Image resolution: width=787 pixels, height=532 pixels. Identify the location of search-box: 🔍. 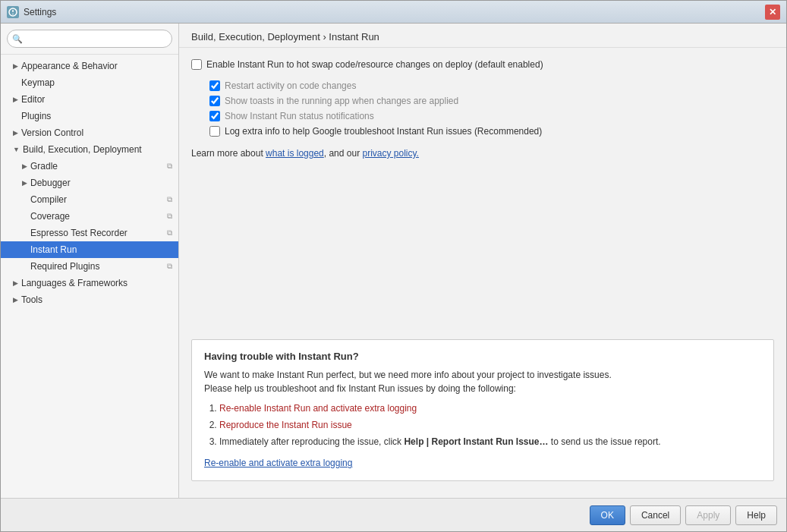
(90, 39).